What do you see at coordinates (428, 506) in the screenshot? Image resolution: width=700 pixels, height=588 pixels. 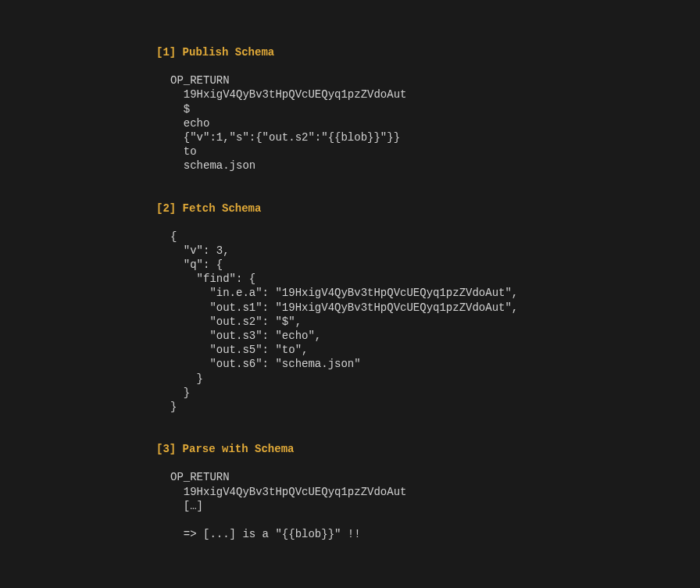 I see `section-3-code: OP_RETURN 19HxigV4QyBv3tHpQVcUEQyq1pzZVd…` at bounding box center [428, 506].